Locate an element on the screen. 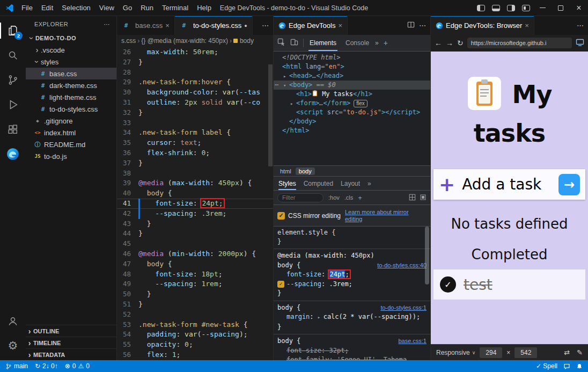  code-line-28: 28 is located at coordinates (195, 73).